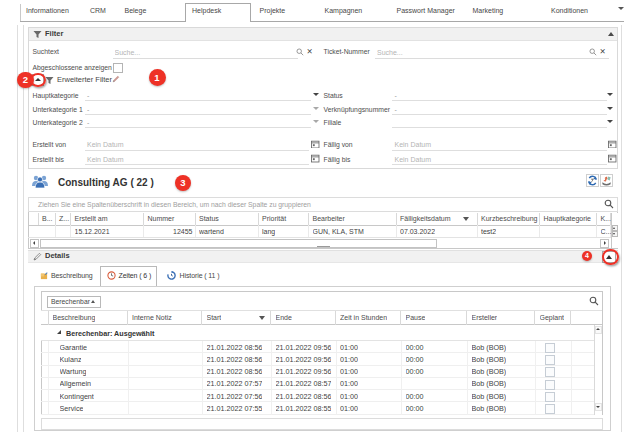  What do you see at coordinates (58, 256) in the screenshot?
I see `details-panel-title: Details` at bounding box center [58, 256].